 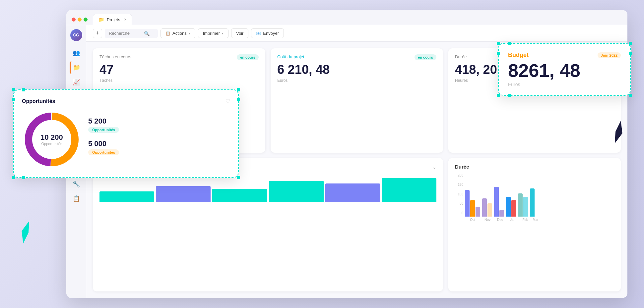 I want to click on sidebar-item-users: 👥, so click(x=76, y=53).